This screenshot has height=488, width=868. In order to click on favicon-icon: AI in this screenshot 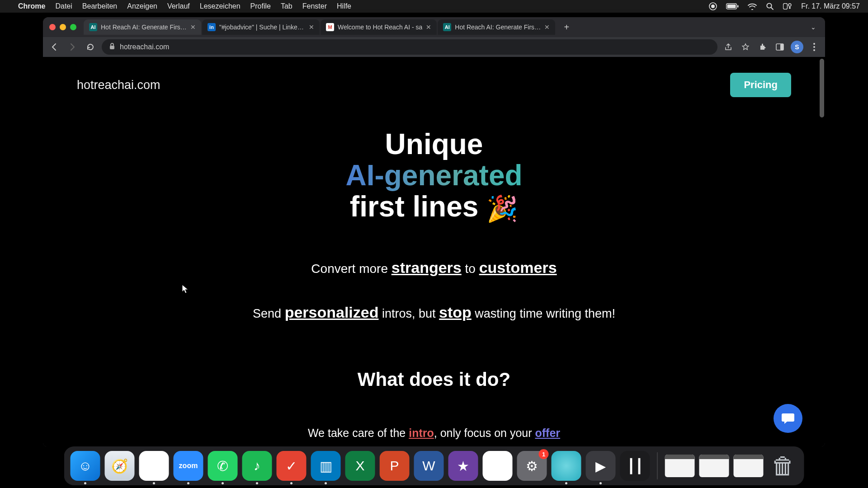, I will do `click(447, 27)`.